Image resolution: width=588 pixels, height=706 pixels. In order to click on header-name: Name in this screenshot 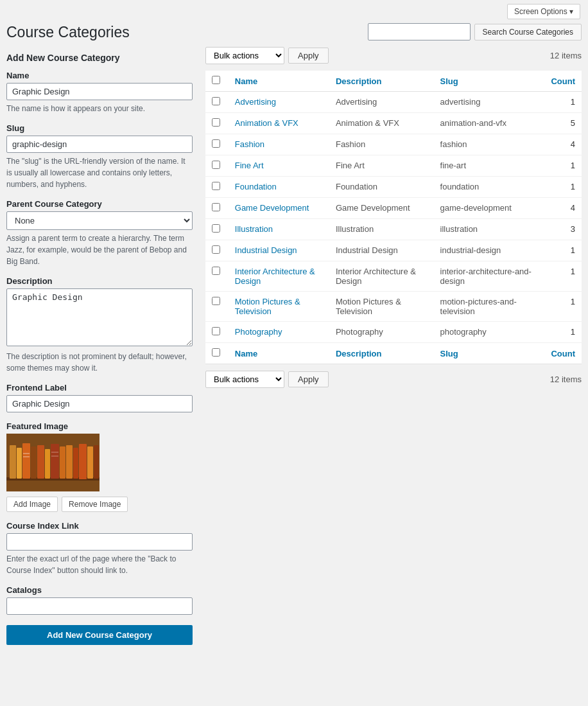, I will do `click(279, 81)`.